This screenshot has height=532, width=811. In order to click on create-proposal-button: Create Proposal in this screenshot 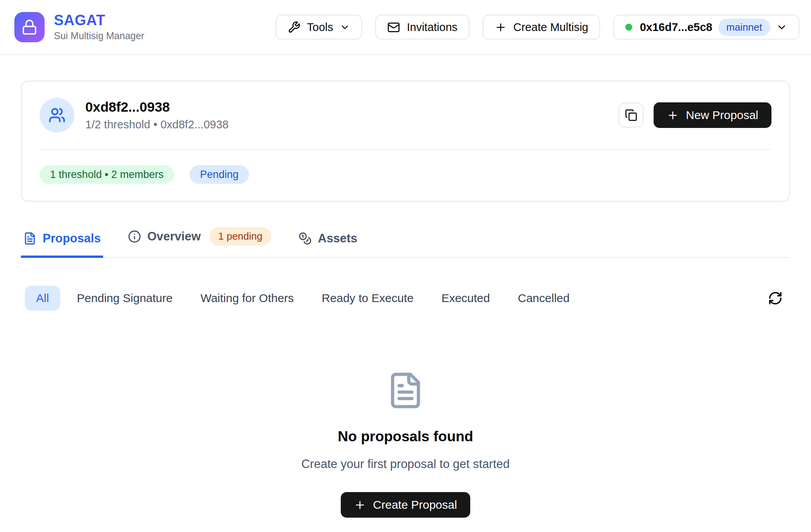, I will do `click(406, 505)`.